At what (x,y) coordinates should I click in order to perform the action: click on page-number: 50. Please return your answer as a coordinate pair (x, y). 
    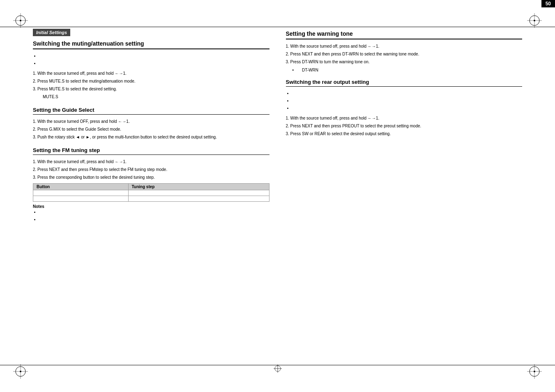
    Looking at the image, I should click on (548, 4).